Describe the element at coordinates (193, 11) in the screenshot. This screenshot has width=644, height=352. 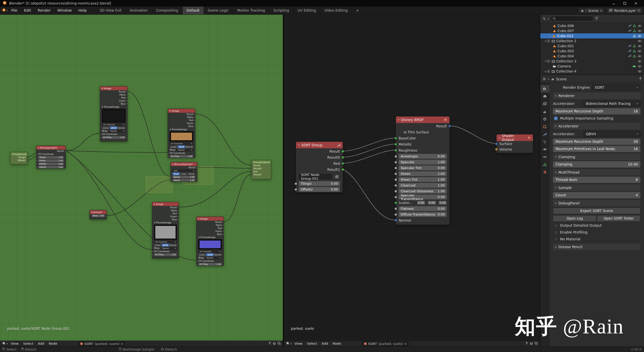
I see `workspace-tab: Default` at that location.